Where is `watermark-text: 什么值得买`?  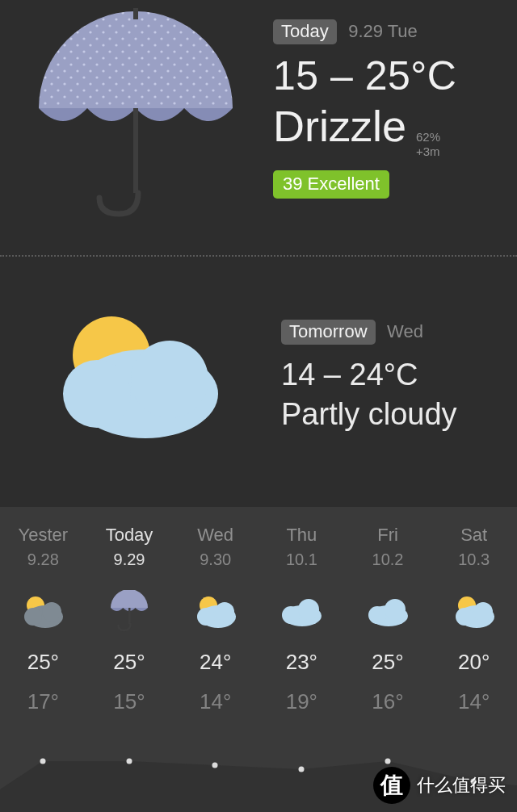
watermark-text: 什么值得买 is located at coordinates (461, 785).